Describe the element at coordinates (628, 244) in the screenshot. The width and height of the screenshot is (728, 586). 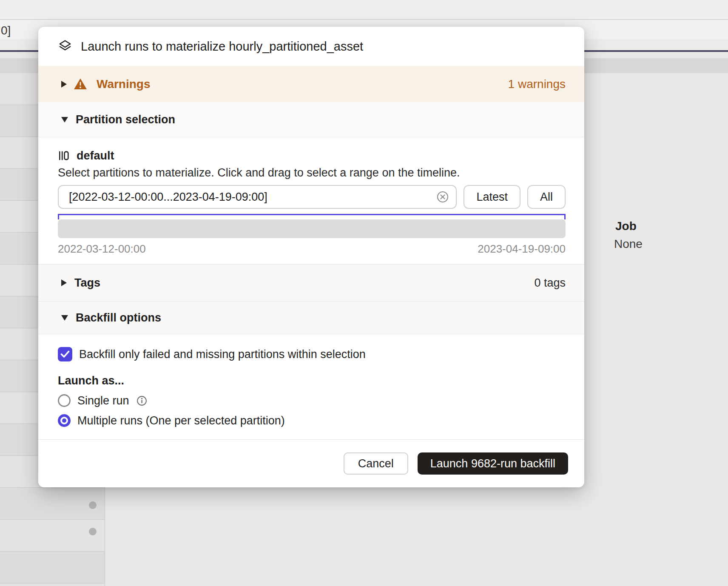
I see `job-column-value: None` at that location.